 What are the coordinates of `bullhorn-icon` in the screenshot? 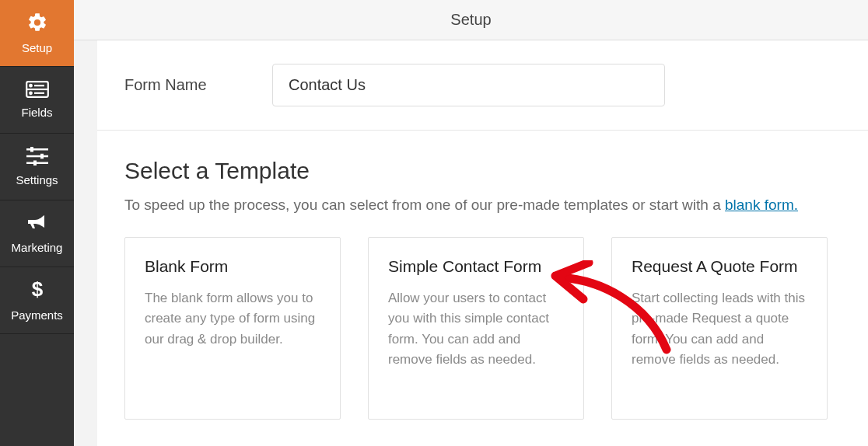 It's located at (37, 225).